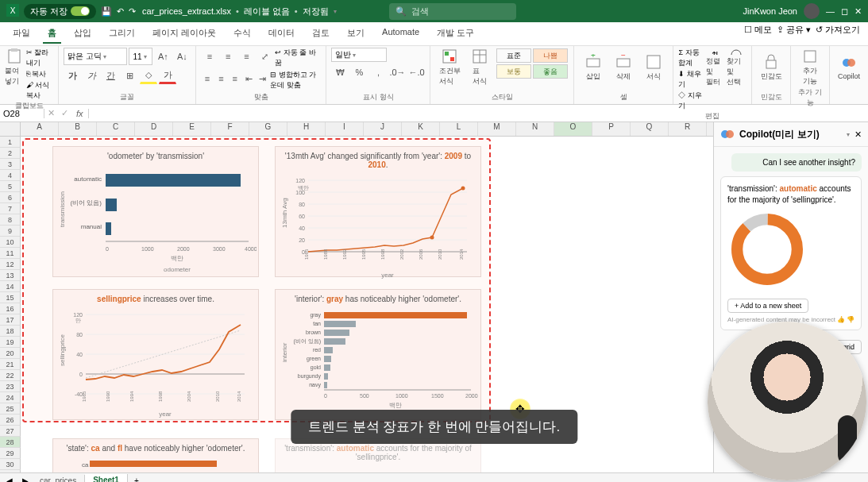 This screenshot has height=482, width=868. What do you see at coordinates (122, 33) in the screenshot?
I see `tab-draw: 그리기` at bounding box center [122, 33].